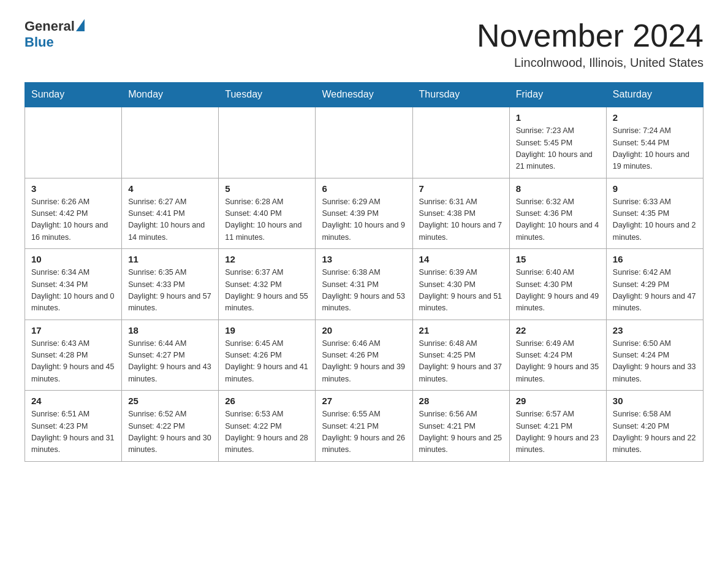 The height and width of the screenshot is (563, 728). I want to click on week-row-3: 10Sunrise: 6:34 AM Sunset: 4:34 PM Dayli…, so click(364, 285).